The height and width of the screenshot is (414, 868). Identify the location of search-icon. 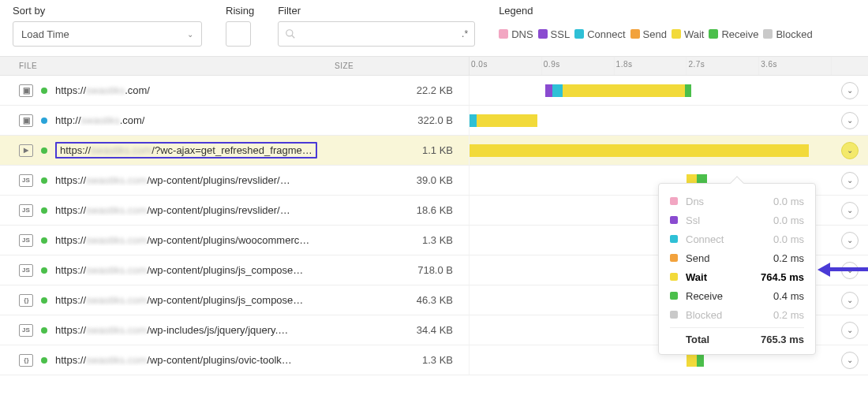
(290, 34).